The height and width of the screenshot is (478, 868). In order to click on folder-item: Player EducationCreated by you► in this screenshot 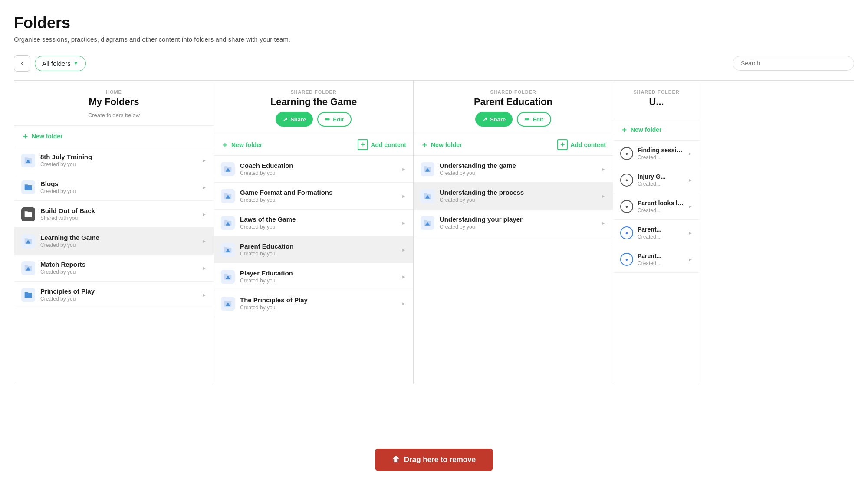, I will do `click(313, 277)`.